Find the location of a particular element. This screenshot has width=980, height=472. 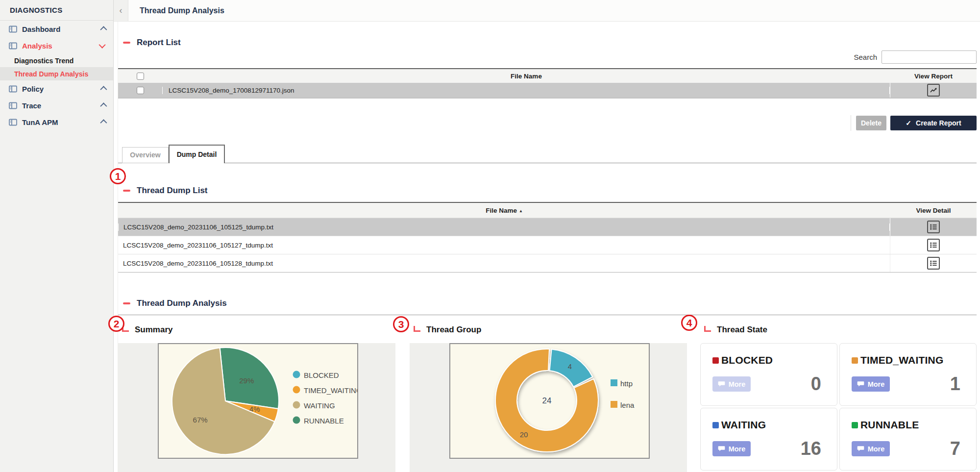

annotation-circle-1: 1 is located at coordinates (118, 176).